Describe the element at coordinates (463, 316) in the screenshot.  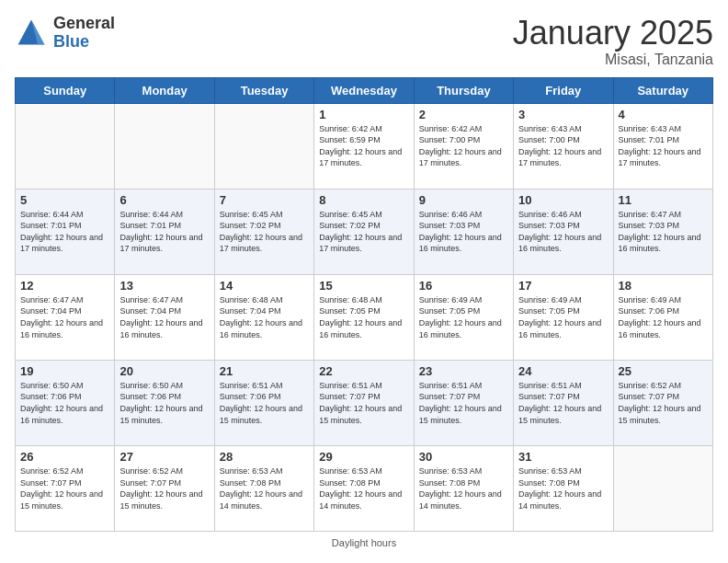
I see `calendar-cell: 16Sunrise: 6:49 AM Sunset: 7:05 PM Dayli…` at that location.